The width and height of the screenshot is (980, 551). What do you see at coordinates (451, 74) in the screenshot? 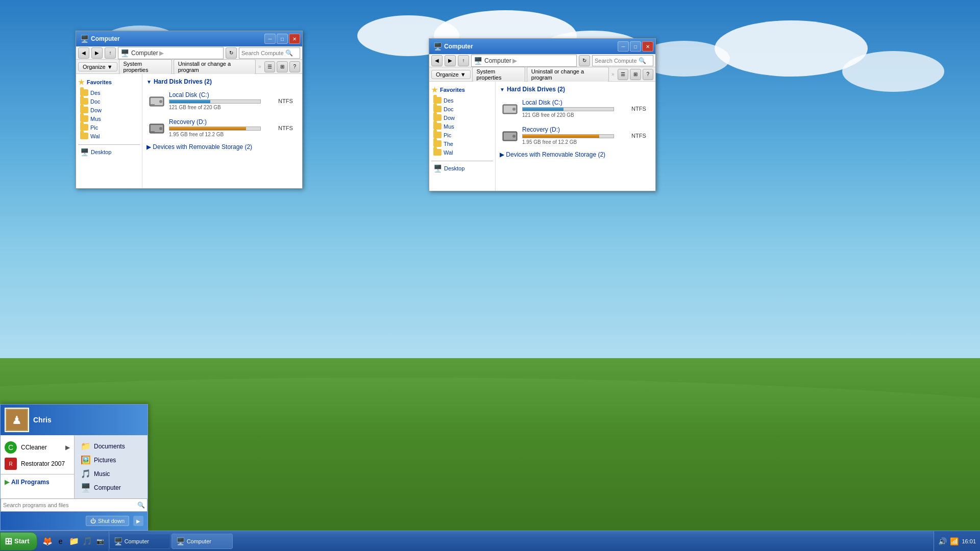
I see `organize-button-2: Organize ▼` at bounding box center [451, 74].